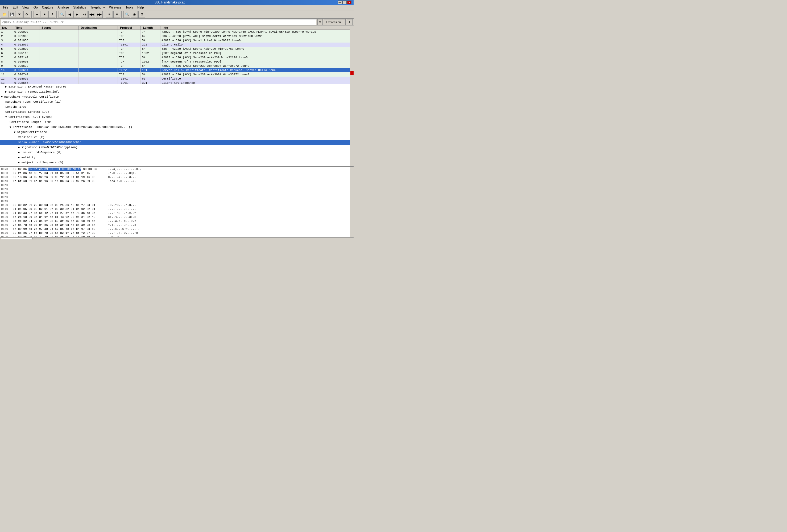 The image size is (787, 532). What do you see at coordinates (177, 102) in the screenshot?
I see `tree-item: Handshake Type: Certificate (11)` at bounding box center [177, 102].